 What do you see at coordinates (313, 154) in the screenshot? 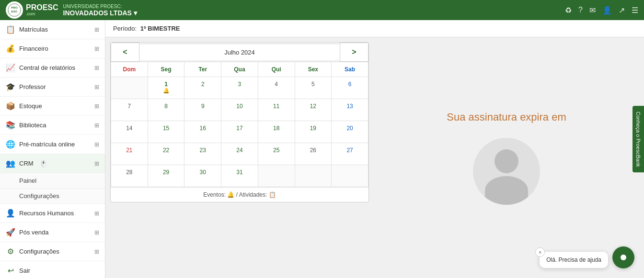
I see `cal-day-26: 26` at bounding box center [313, 154].